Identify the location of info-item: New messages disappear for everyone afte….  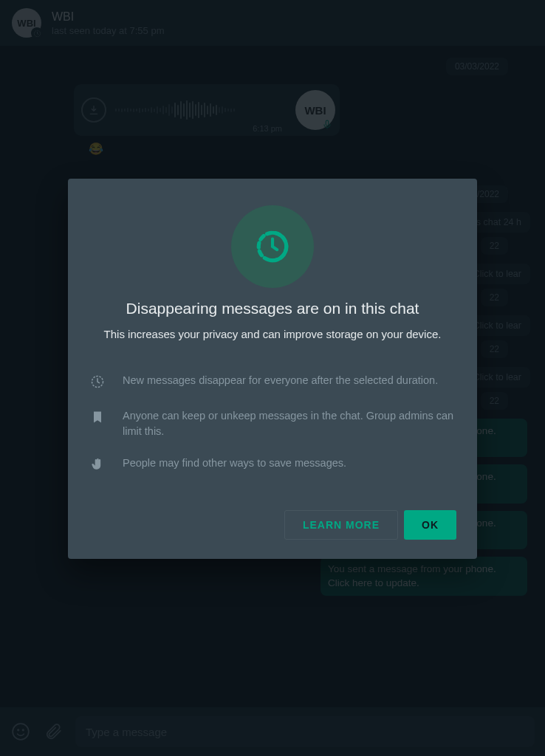
(272, 382).